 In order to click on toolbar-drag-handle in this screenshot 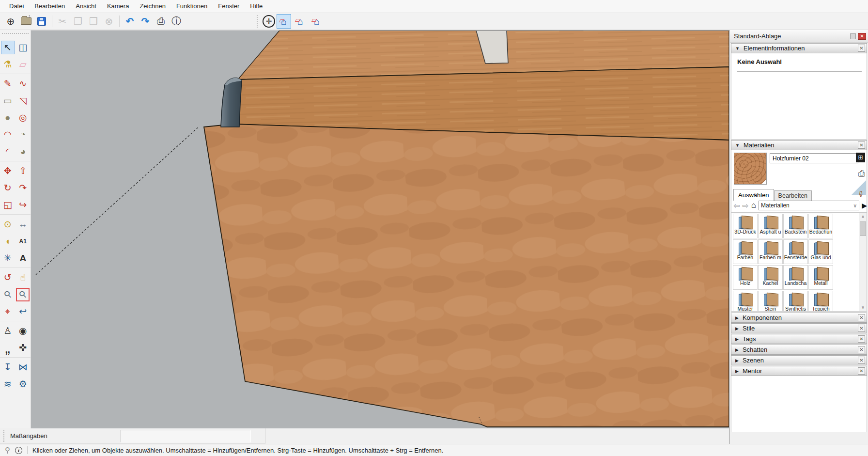, I will do `click(258, 21)`.